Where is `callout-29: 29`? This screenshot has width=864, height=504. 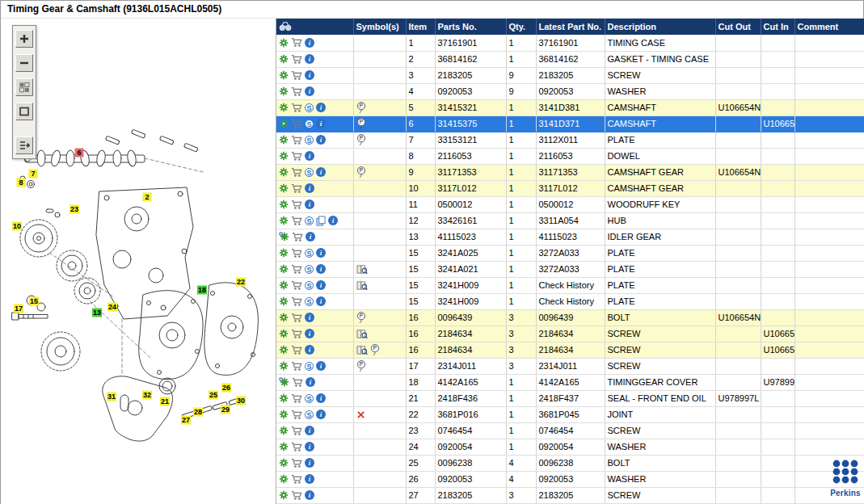
callout-29: 29 is located at coordinates (225, 410).